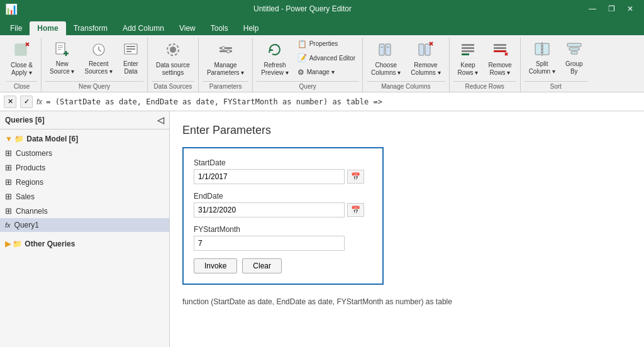 The height and width of the screenshot is (347, 644). I want to click on remove-rows-label: RemoveRows ▾, so click(499, 69).